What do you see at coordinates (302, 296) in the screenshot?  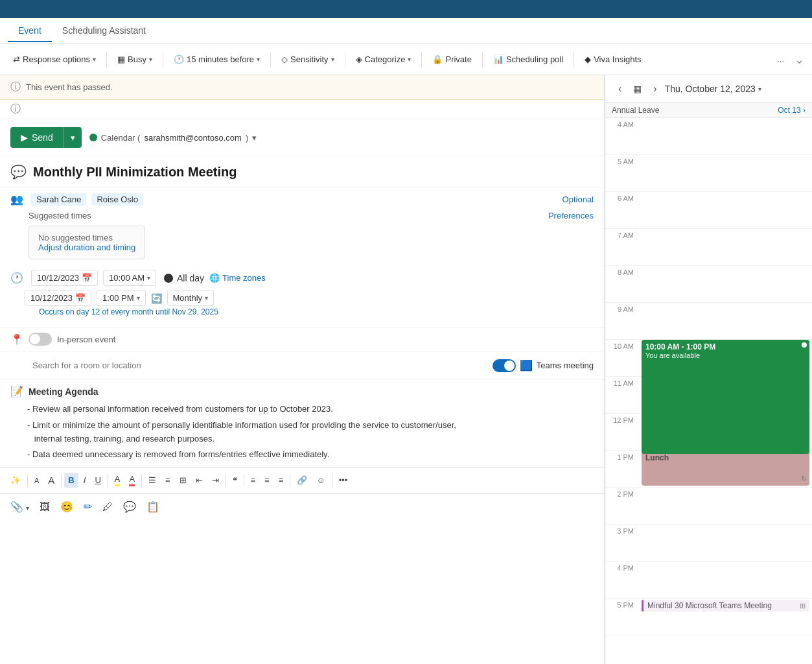 I see `datetime-section: 🕐 10/12/2023 📅 10:00 AM ▾ All day 🌐 Time…` at bounding box center [302, 296].